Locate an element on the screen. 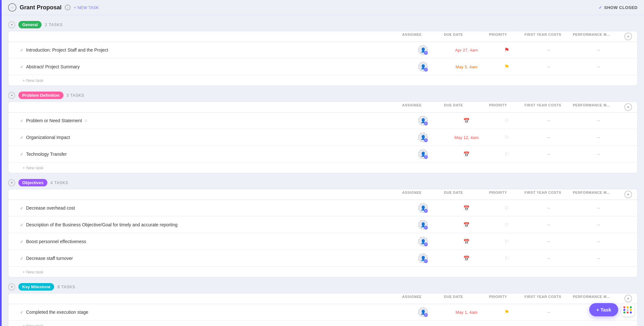 The height and width of the screenshot is (326, 644). section-toggle-key-milestone: ▾ is located at coordinates (12, 287).